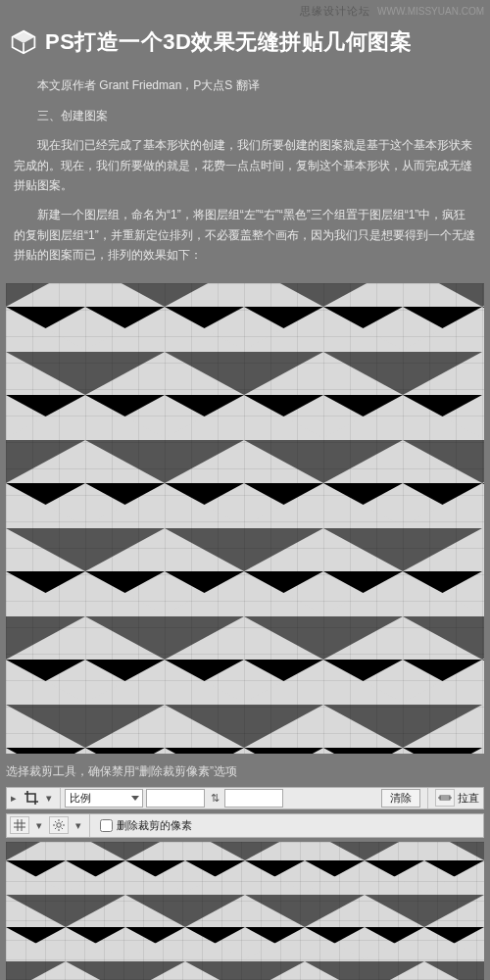 This screenshot has width=490, height=980. Describe the element at coordinates (215, 798) in the screenshot. I see `swap-dimensions-icon: ⇅` at that location.